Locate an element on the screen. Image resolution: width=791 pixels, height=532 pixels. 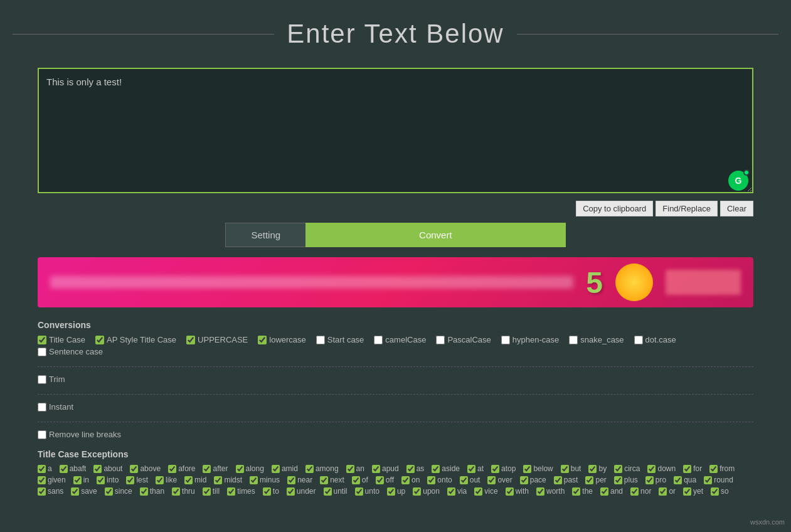
exception-item-atop: atop is located at coordinates (503, 469).